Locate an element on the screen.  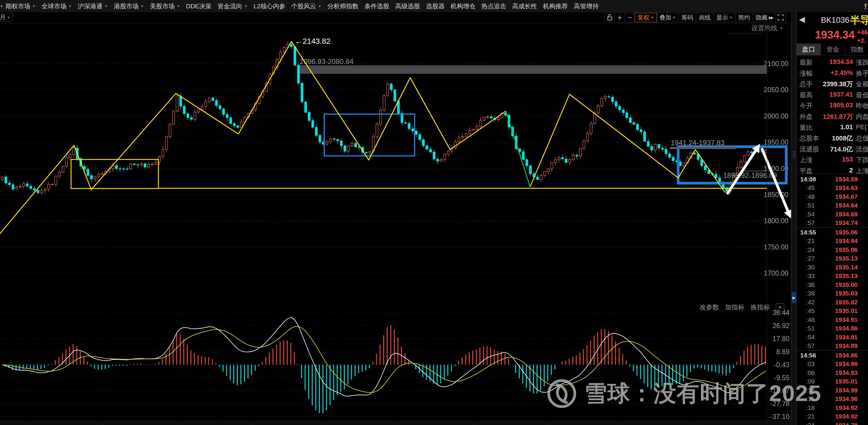
toolbar-button-隐藏: 隐藏▶▶ is located at coordinates (764, 18).